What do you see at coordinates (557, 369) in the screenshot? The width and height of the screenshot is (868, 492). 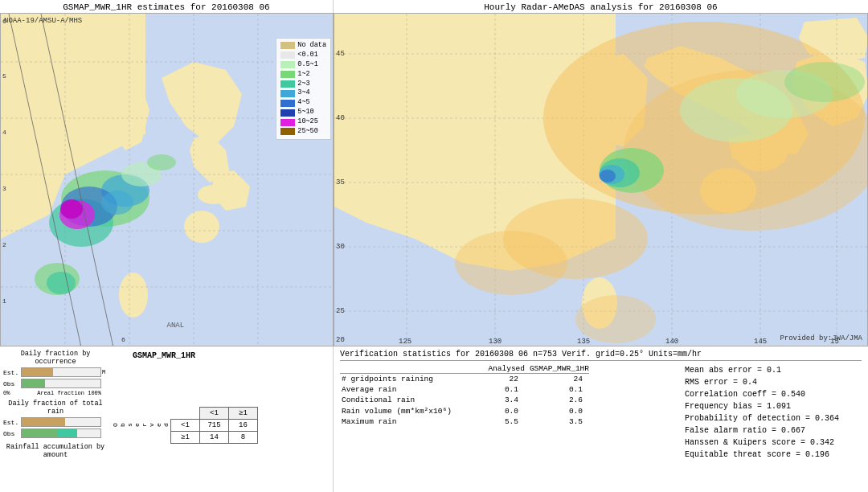 I see `col-header-gsmap: GSMAP_MWR_1HR` at bounding box center [557, 369].